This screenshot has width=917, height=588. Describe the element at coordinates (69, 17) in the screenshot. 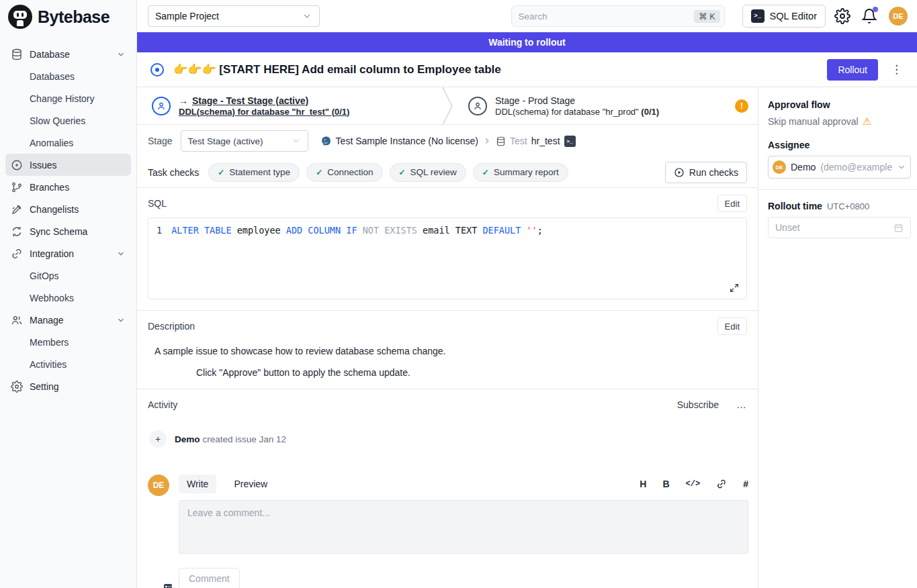

I see `brand-logo: Bytebase` at that location.